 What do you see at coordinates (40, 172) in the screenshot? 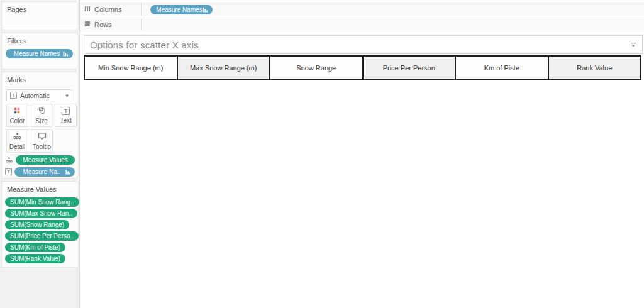
I see `marks-pill-row-measure-names: Measure Na..` at bounding box center [40, 172].